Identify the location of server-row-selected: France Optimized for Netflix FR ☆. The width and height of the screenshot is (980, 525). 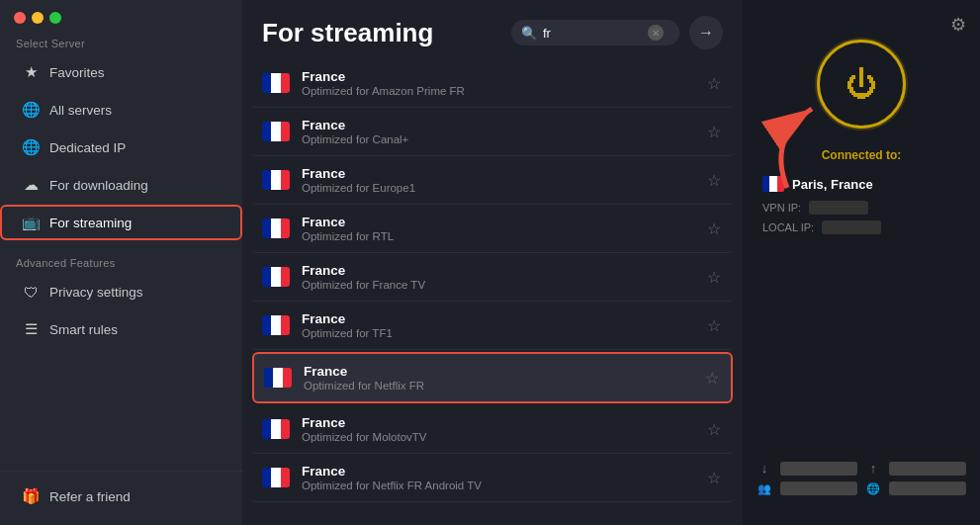
(492, 378).